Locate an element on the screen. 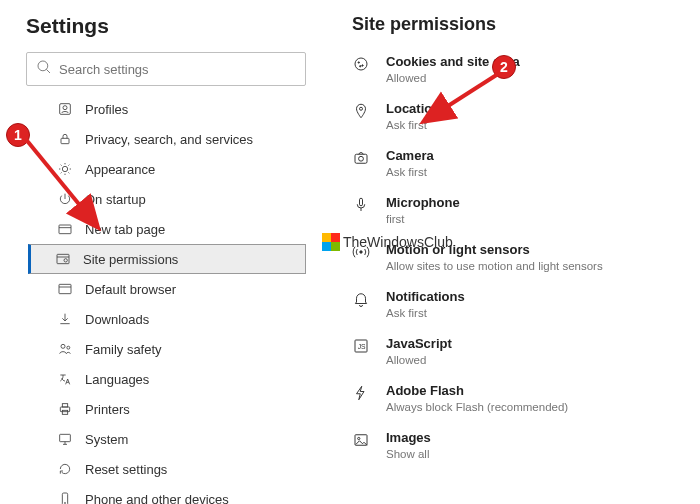  family-icon is located at coordinates (65, 349).